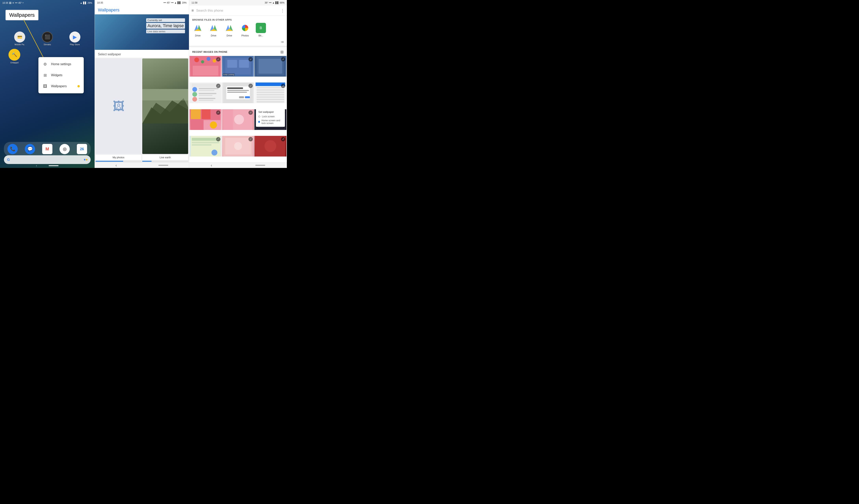 This screenshot has width=859, height=504. Describe the element at coordinates (22, 15) in the screenshot. I see `wallpapers-label-box: Wallpapers` at that location.